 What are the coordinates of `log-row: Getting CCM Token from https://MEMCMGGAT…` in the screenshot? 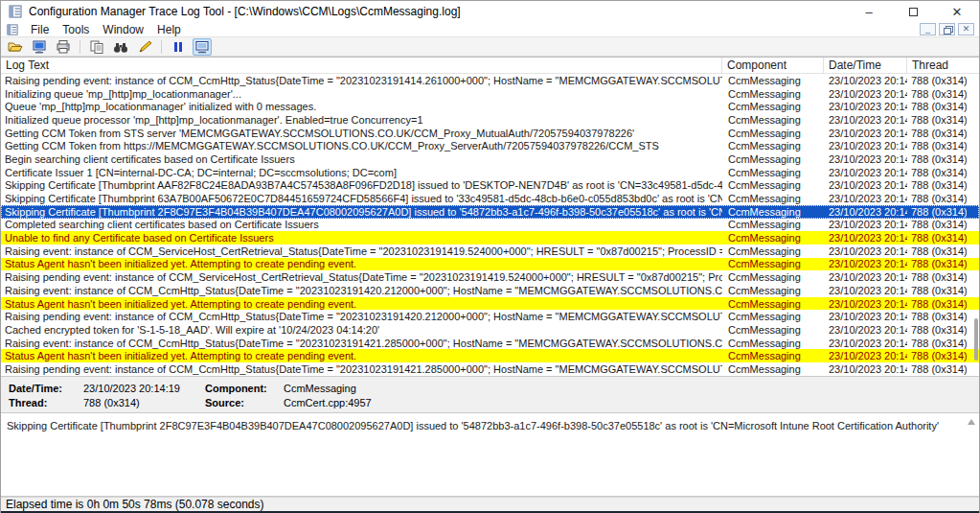 It's located at (490, 146).